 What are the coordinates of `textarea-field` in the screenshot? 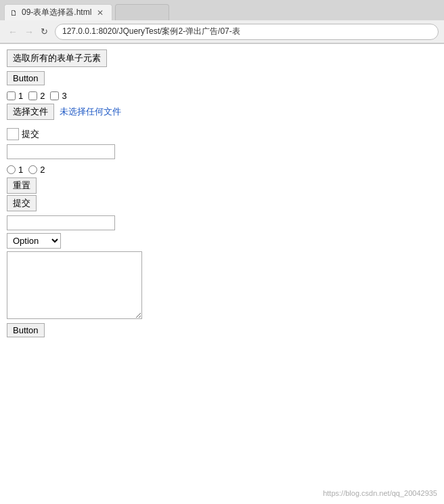 It's located at (74, 285).